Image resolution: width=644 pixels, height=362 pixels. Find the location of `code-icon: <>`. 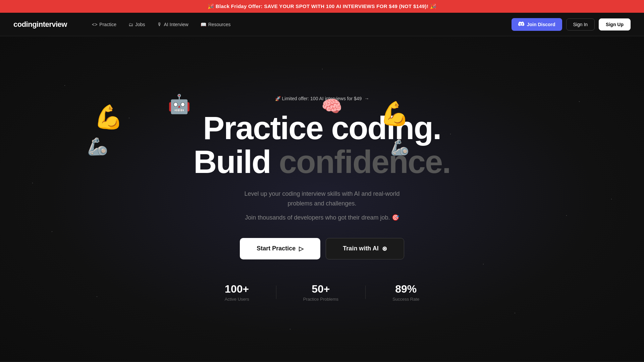

code-icon: <> is located at coordinates (95, 24).